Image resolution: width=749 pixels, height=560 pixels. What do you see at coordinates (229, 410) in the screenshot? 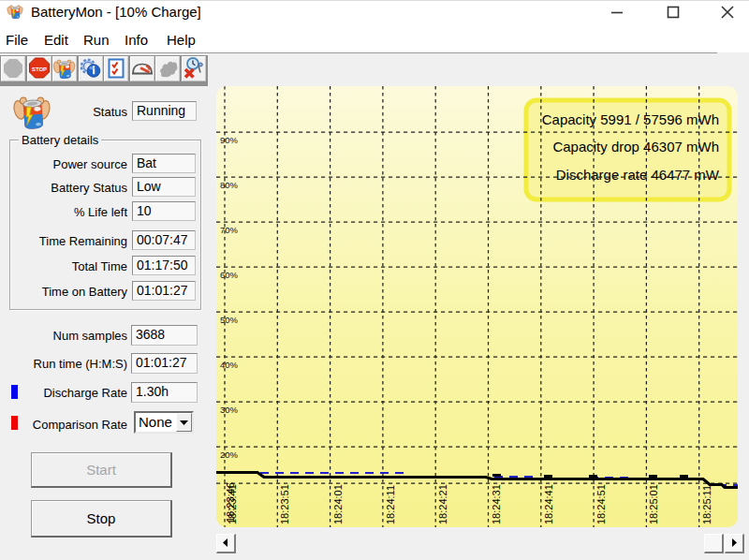
I see `svg-text: 30%` at bounding box center [229, 410].